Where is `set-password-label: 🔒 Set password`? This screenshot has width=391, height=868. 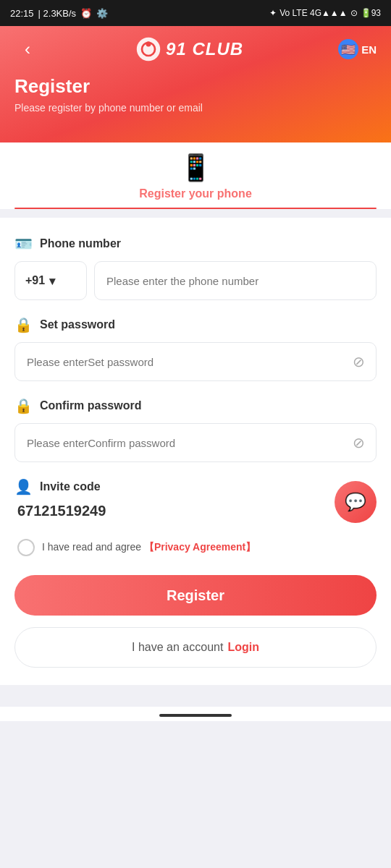
set-password-label: 🔒 Set password is located at coordinates (196, 325).